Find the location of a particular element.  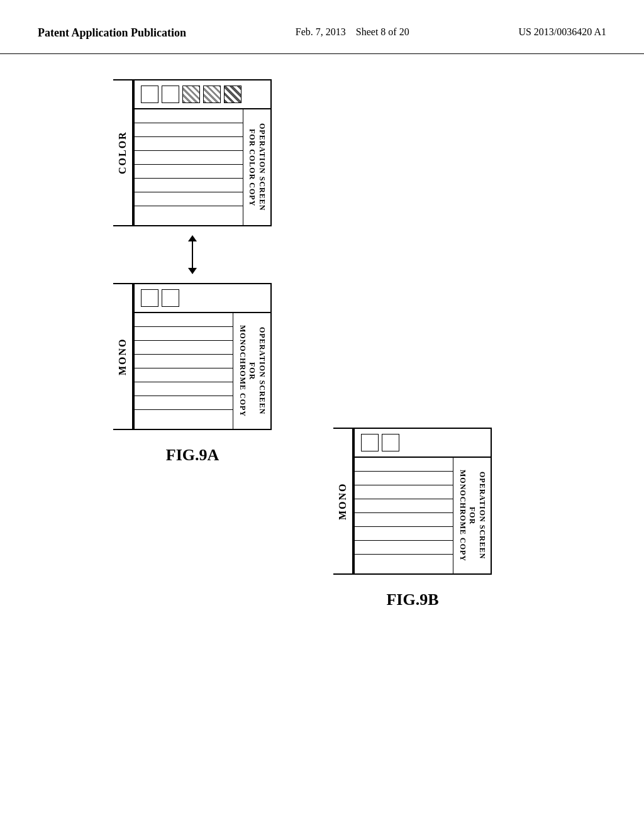

color-screen: OPERATION SCREENFOR COLOR COPY is located at coordinates (203, 153).